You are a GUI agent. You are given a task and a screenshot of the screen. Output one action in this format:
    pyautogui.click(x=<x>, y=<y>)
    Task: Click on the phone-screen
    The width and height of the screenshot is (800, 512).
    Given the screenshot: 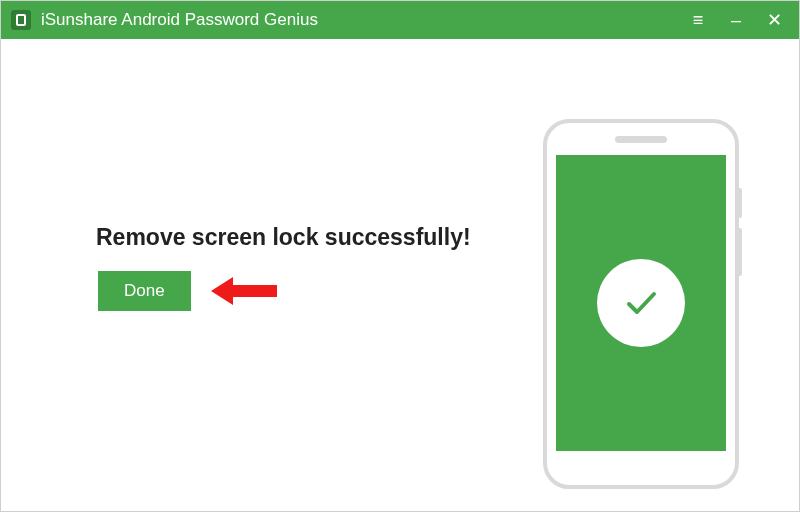 What is the action you would take?
    pyautogui.click(x=641, y=303)
    